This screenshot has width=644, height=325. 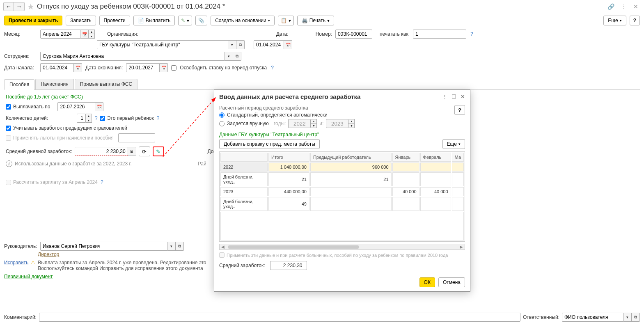 I want to click on attach-button: 📎, so click(x=201, y=21).